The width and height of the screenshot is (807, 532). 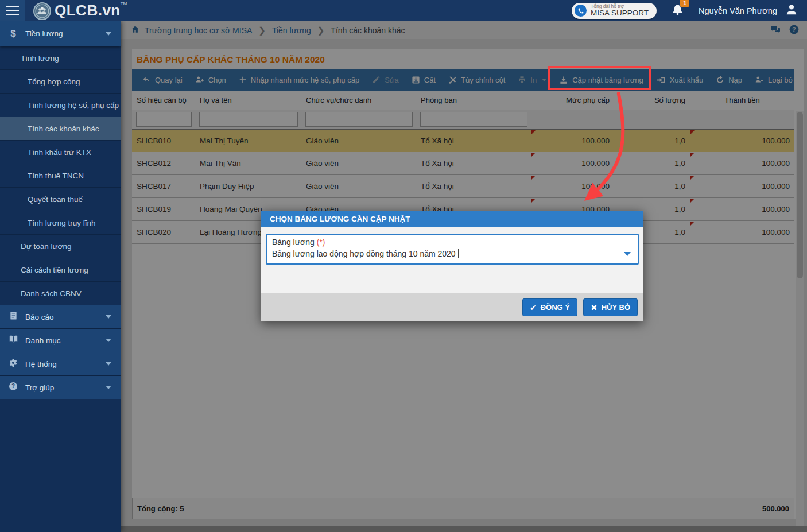 What do you see at coordinates (60, 129) in the screenshot?
I see `sidebar-item: Tính các khoản khác` at bounding box center [60, 129].